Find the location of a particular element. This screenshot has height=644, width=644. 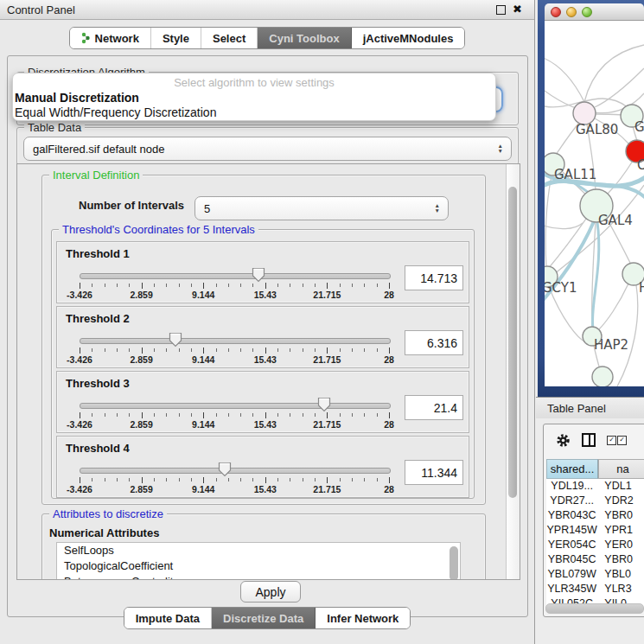

tab-jactivemnodules: jActiveMNodules is located at coordinates (408, 38).